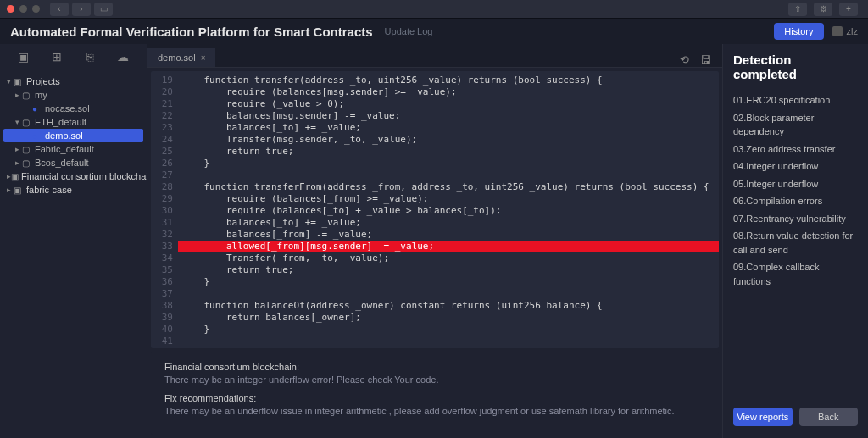  I want to click on minimize-window-icon, so click(24, 8).